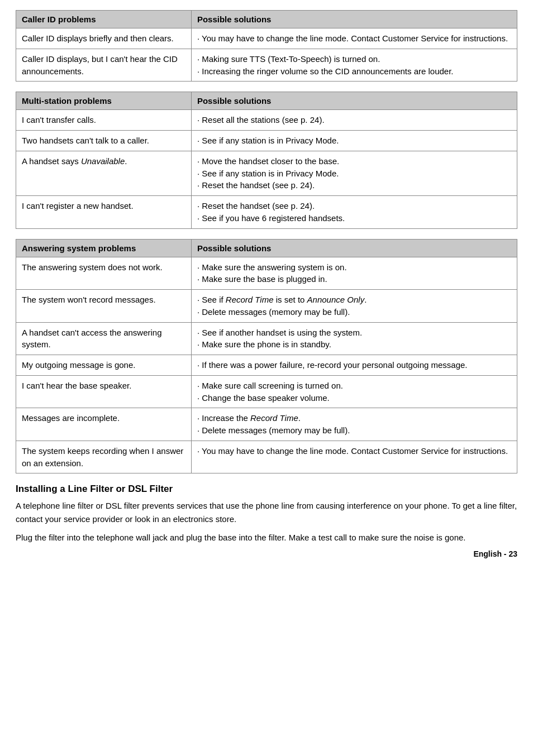  I want to click on problem-cell: The system won't record messages., so click(104, 306).